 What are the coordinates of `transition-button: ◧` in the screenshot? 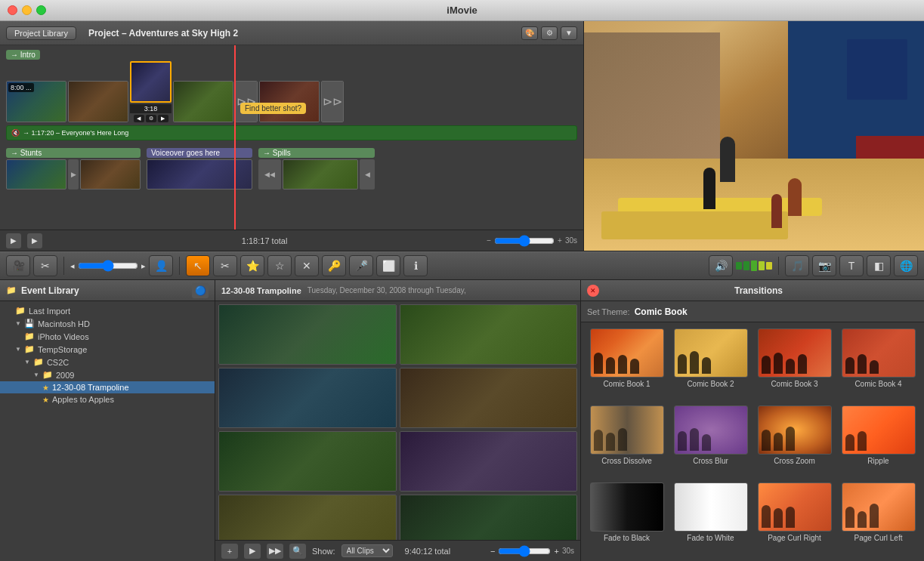 It's located at (879, 266).